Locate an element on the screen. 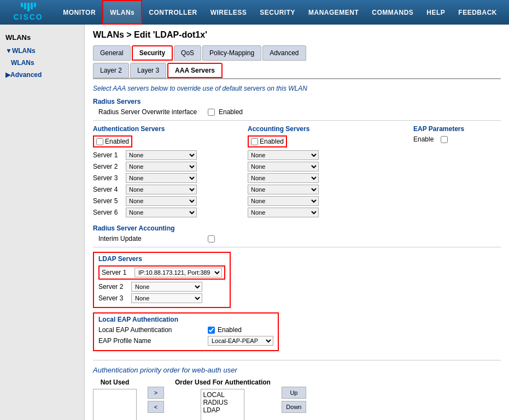 The height and width of the screenshot is (420, 509). aaa-description: Select AAA servers below to override use… is located at coordinates (297, 88).